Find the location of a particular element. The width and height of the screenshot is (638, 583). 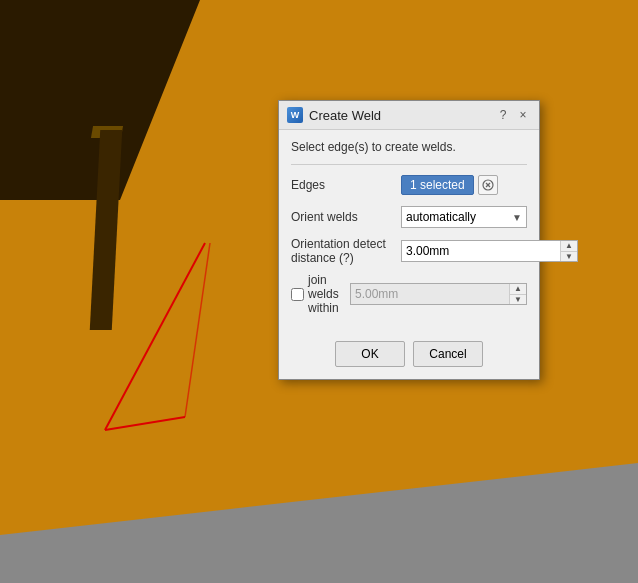

orient-detect-label: Orientation detect distance (?) is located at coordinates (346, 251).